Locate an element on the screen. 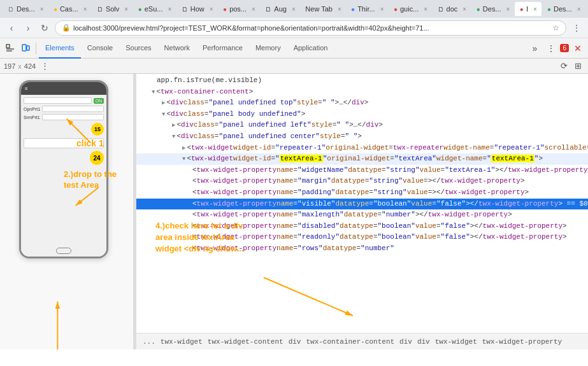 Image resolution: width=588 pixels, height=366 pixels. bookmark-icon: ☆ is located at coordinates (556, 28).